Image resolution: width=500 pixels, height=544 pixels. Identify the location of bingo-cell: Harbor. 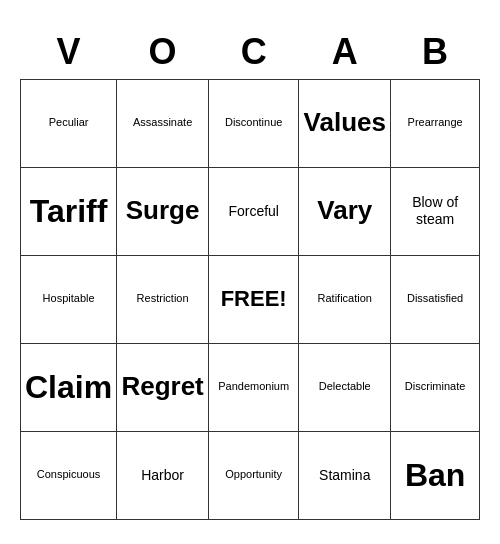
(163, 475).